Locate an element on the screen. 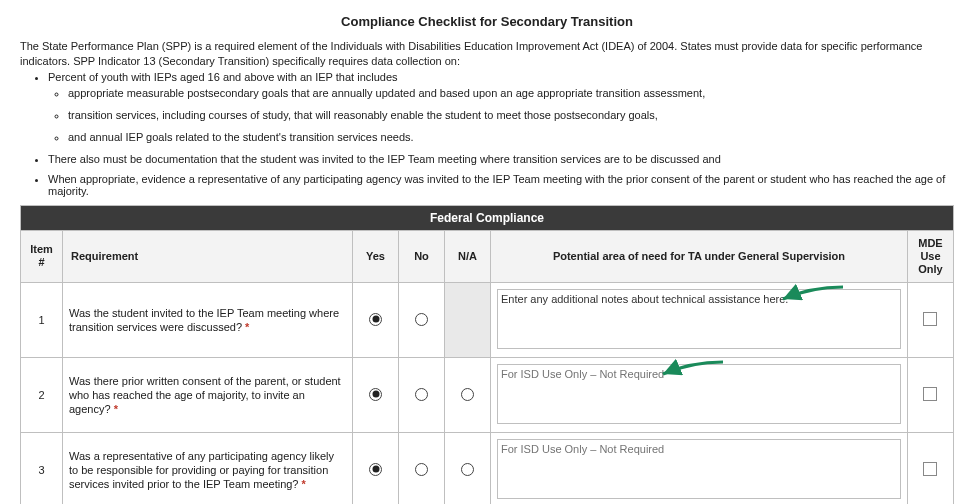 Image resolution: width=974 pixels, height=504 pixels. intro-bullets-lvl2: appropriate measurable postsecondary goa… is located at coordinates (511, 115).